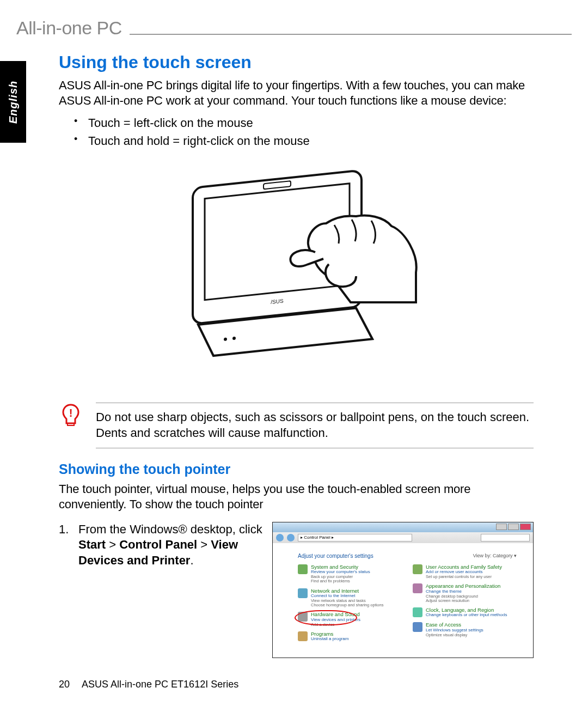 The width and height of the screenshot is (588, 712). What do you see at coordinates (64, 545) in the screenshot?
I see `step-number: 1.` at bounding box center [64, 545].